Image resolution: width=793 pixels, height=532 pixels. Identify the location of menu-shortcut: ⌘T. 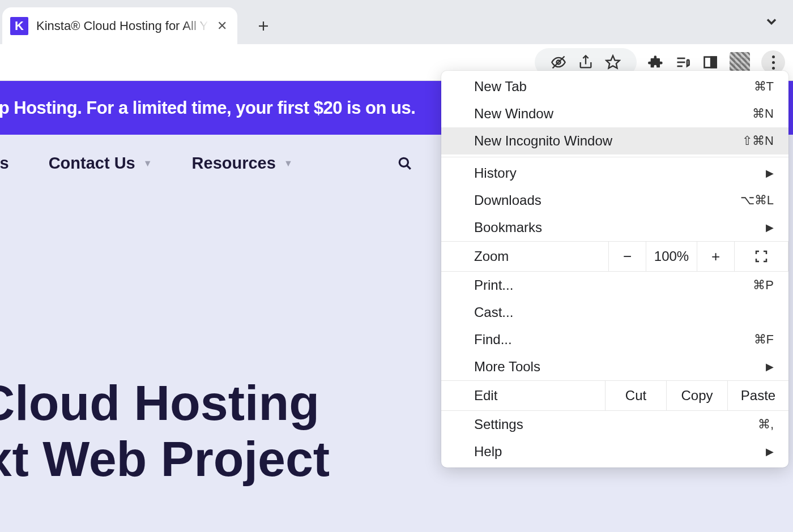
(764, 87).